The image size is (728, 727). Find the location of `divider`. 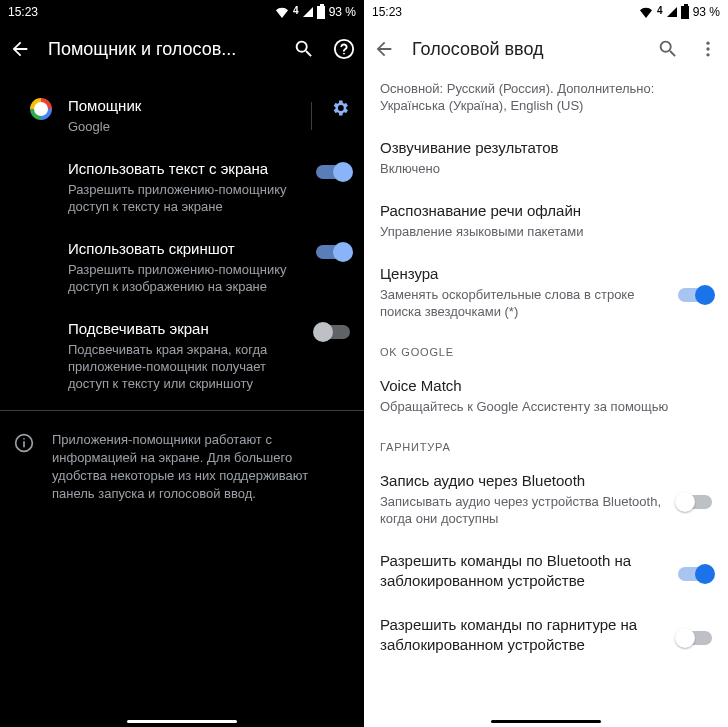

divider is located at coordinates (182, 410).